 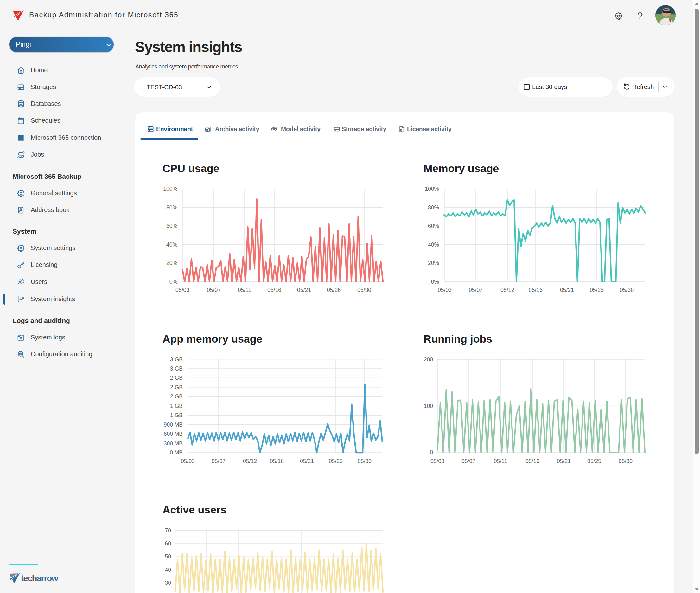 What do you see at coordinates (168, 557) in the screenshot?
I see `svg-text: 50` at bounding box center [168, 557].